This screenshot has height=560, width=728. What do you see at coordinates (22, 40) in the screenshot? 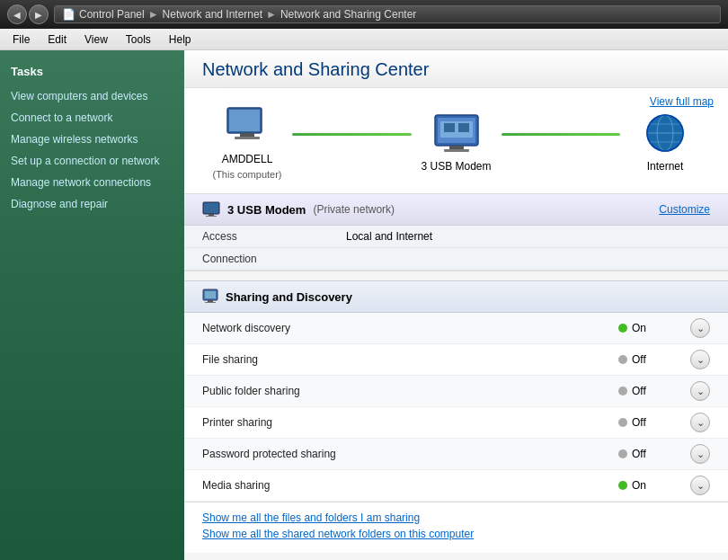
I see `menu-file: File` at bounding box center [22, 40].